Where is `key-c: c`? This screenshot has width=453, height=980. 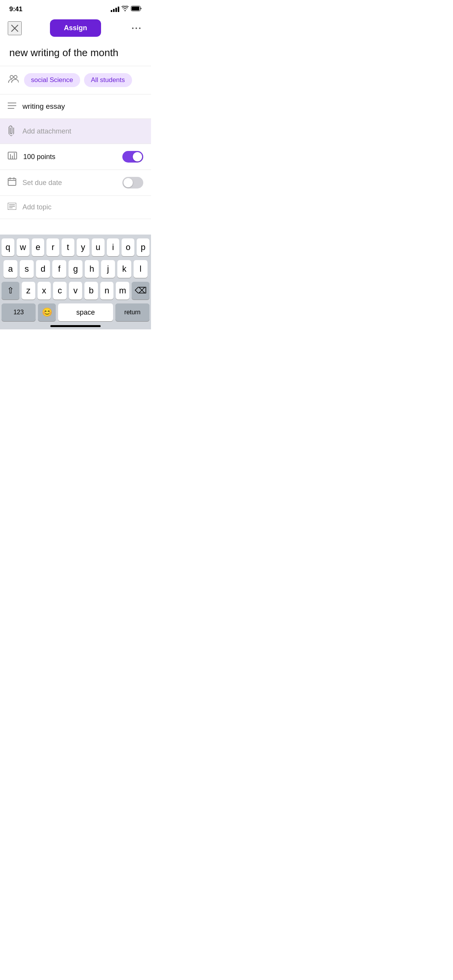 key-c: c is located at coordinates (60, 291).